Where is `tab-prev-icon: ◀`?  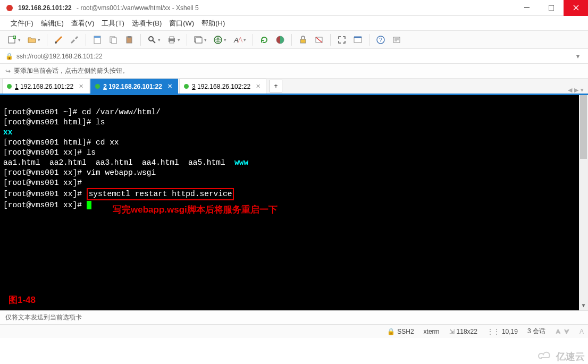
tab-prev-icon: ◀ is located at coordinates (570, 90).